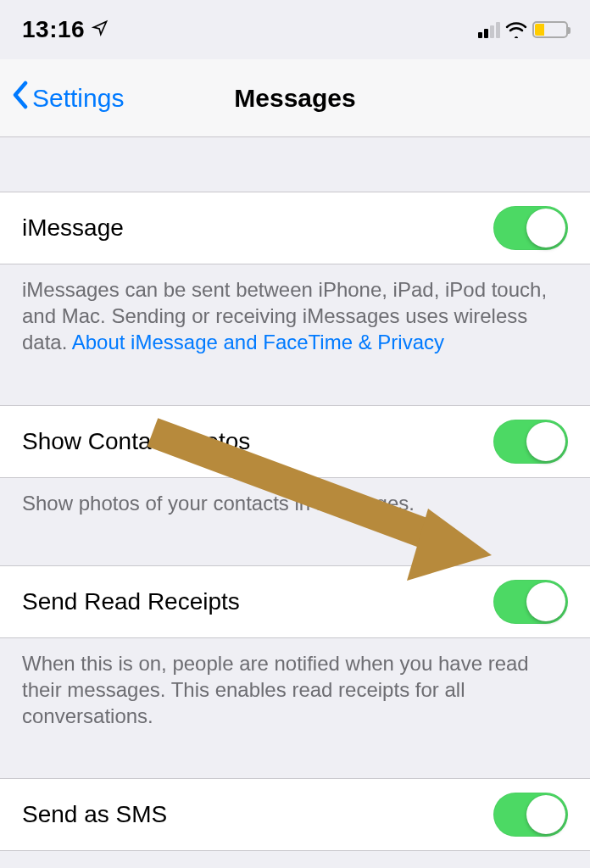 The height and width of the screenshot is (868, 590). Describe the element at coordinates (531, 228) in the screenshot. I see `imessage-toggle` at that location.